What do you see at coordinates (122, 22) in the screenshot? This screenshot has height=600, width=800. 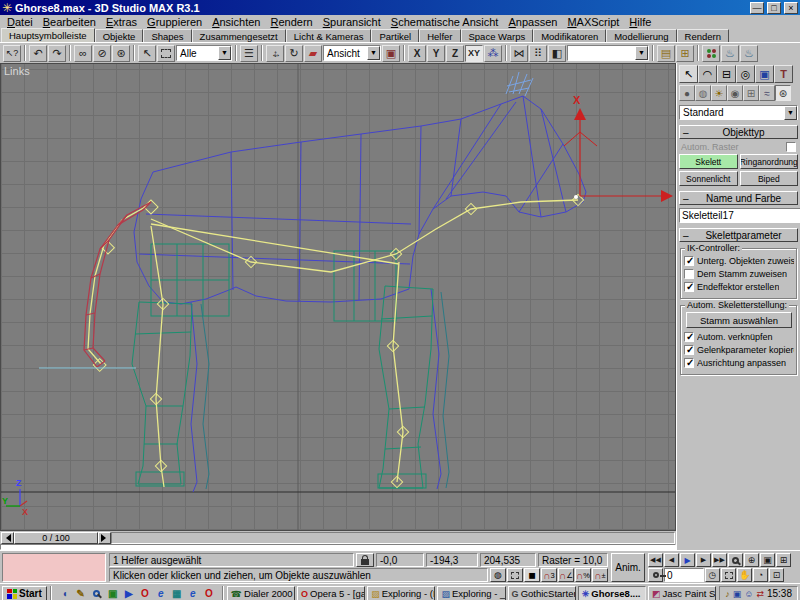 I see `menu-extras: Extras` at bounding box center [122, 22].